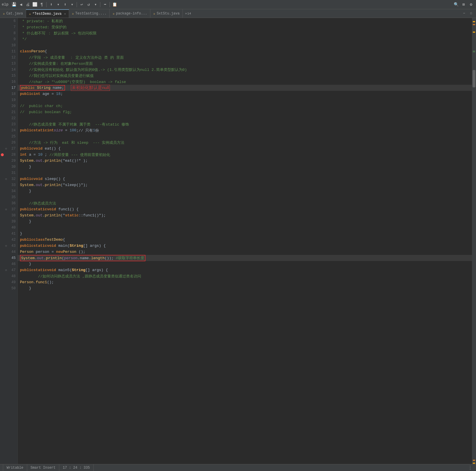 Image resolution: width=476 pixels, height=471 pixels. What do you see at coordinates (115, 5) in the screenshot?
I see `run-button: 📋` at bounding box center [115, 5].